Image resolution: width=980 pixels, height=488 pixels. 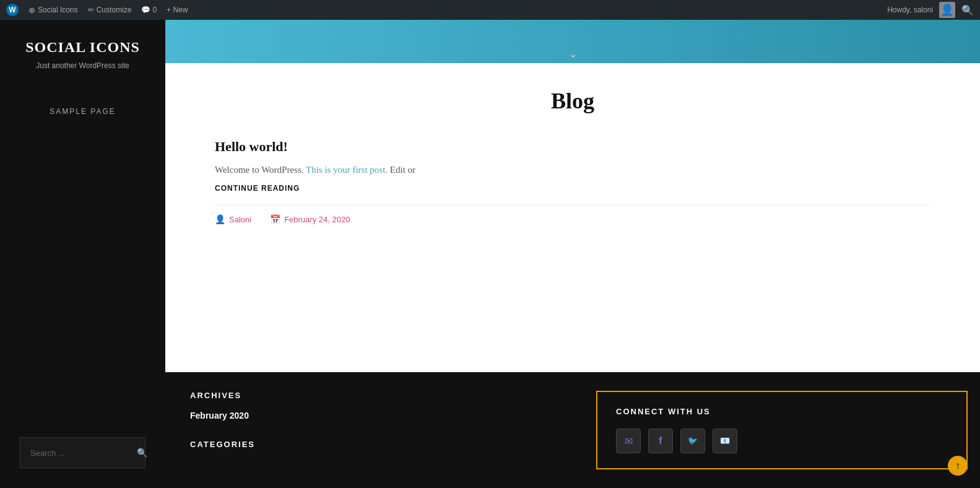 What do you see at coordinates (155, 10) in the screenshot?
I see `comments-count: 0` at bounding box center [155, 10].